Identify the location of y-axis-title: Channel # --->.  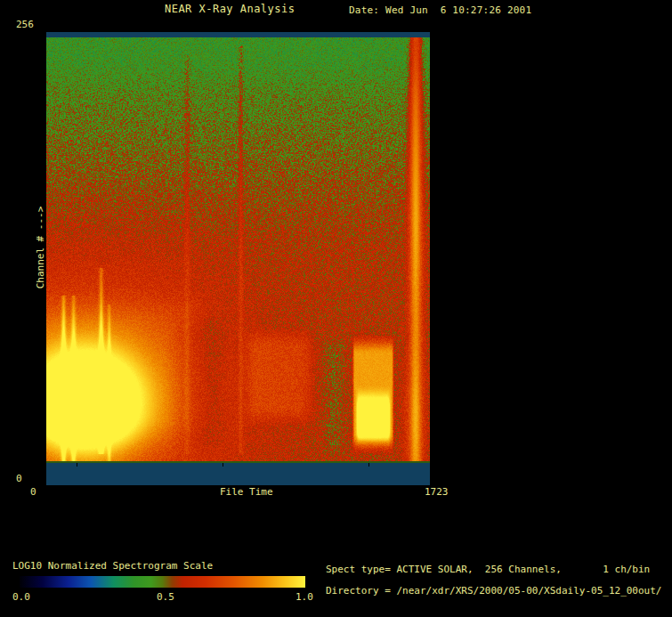
(41, 248).